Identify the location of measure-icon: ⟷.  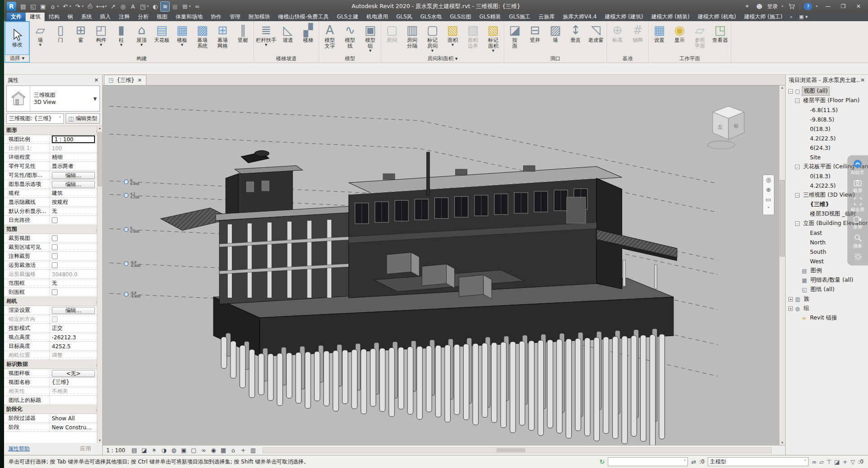
(101, 6).